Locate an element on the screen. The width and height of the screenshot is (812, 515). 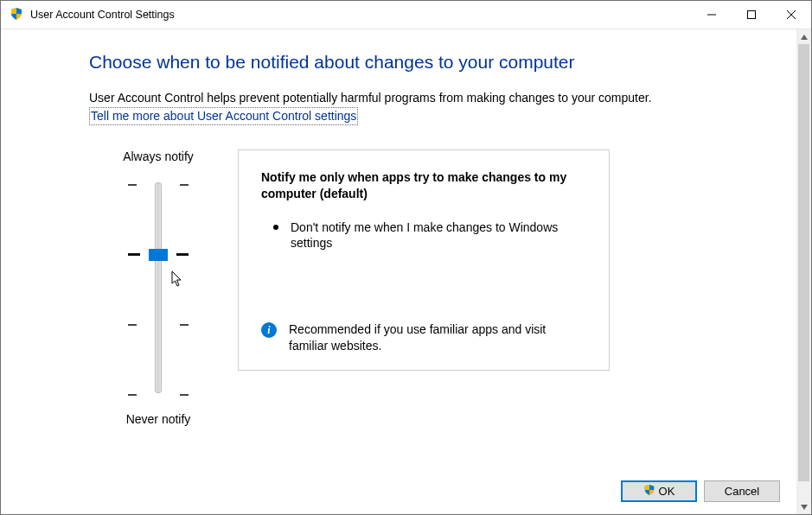
slider-bottom-label: Never notify is located at coordinates (158, 419).